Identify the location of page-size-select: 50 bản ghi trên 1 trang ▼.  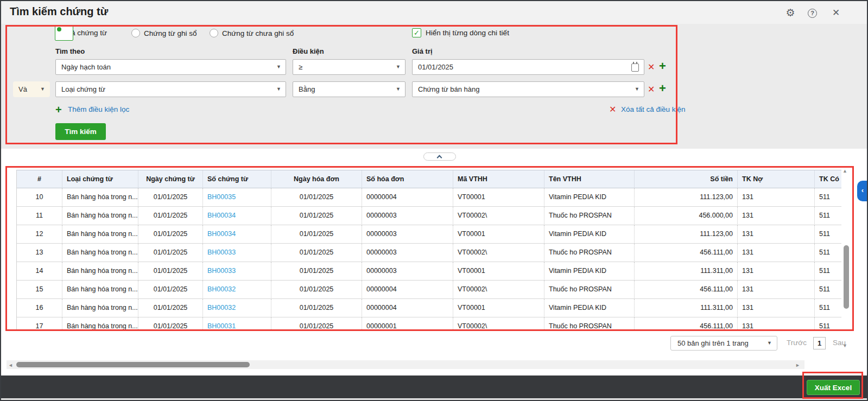
(724, 343).